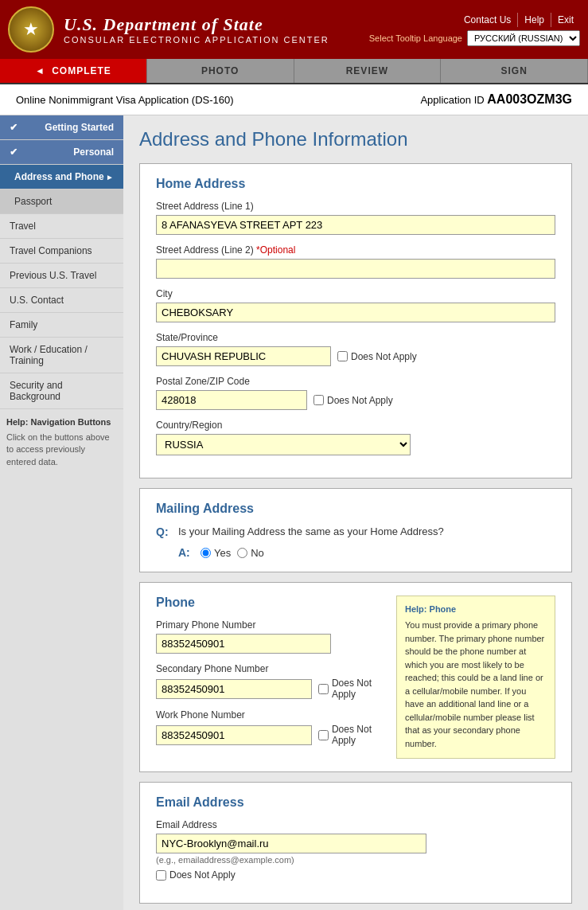 The height and width of the screenshot is (910, 588). What do you see at coordinates (356, 312) in the screenshot?
I see `city-input` at bounding box center [356, 312].